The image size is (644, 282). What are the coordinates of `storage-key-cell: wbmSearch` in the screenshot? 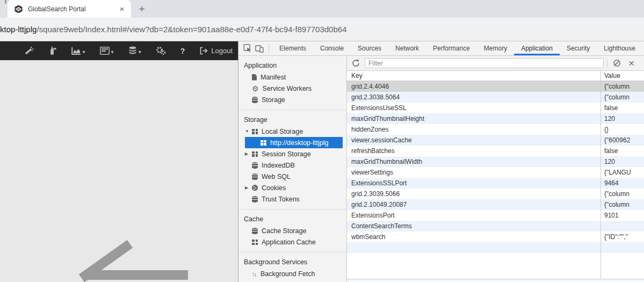 It's located at (474, 237).